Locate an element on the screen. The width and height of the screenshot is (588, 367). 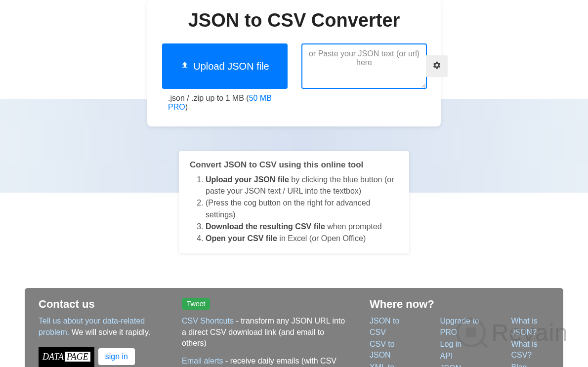
upload-icon is located at coordinates (185, 66).